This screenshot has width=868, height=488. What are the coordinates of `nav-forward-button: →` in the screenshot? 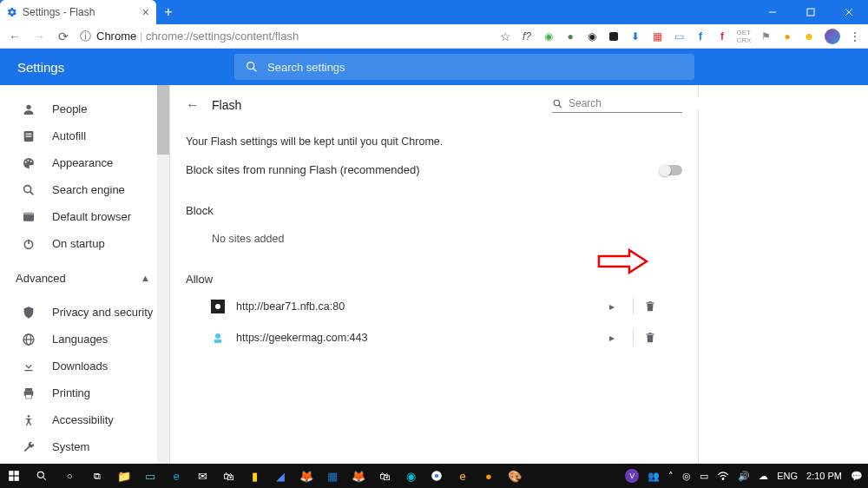 It's located at (39, 36).